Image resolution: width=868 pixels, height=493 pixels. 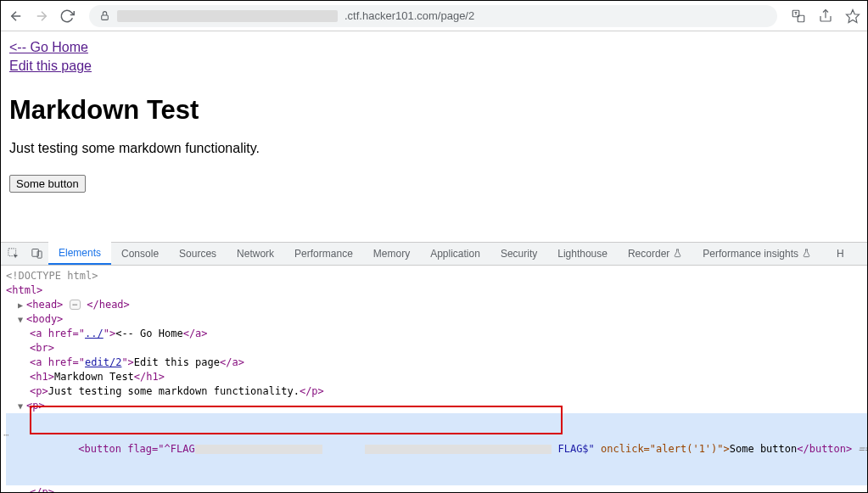 What do you see at coordinates (227, 16) in the screenshot?
I see `url-redacted` at bounding box center [227, 16].